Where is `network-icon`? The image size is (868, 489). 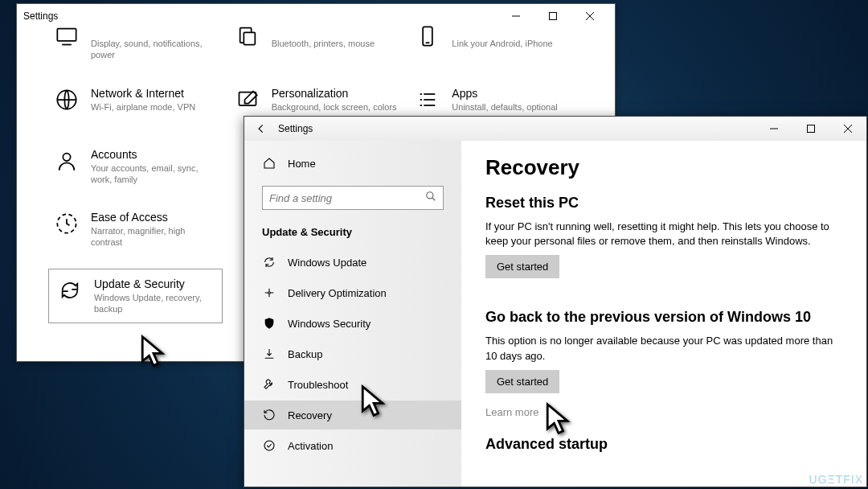
network-icon is located at coordinates (67, 100).